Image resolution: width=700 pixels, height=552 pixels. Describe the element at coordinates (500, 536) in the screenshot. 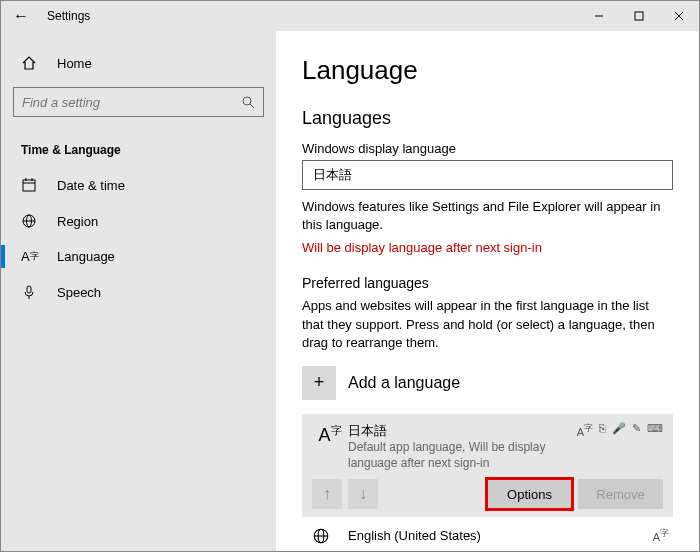

I see `language-name: English (United States)` at that location.